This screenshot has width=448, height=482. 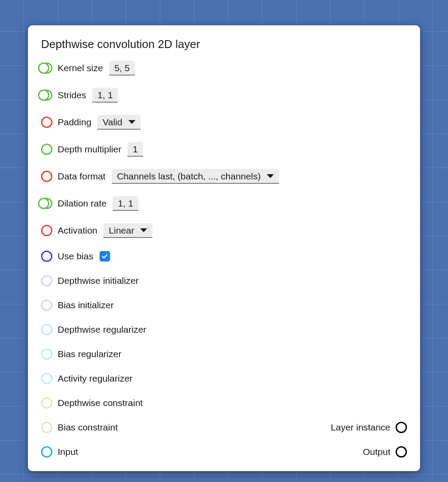 I want to click on row-depthwise-initializer: Depthwise initializer, so click(x=224, y=281).